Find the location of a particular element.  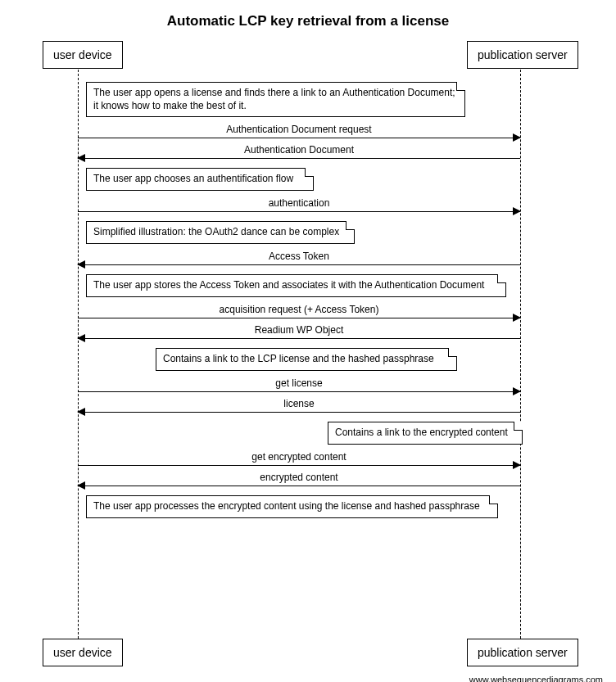

arrow-auth-doc-request: Authentication Document request is located at coordinates (299, 138).